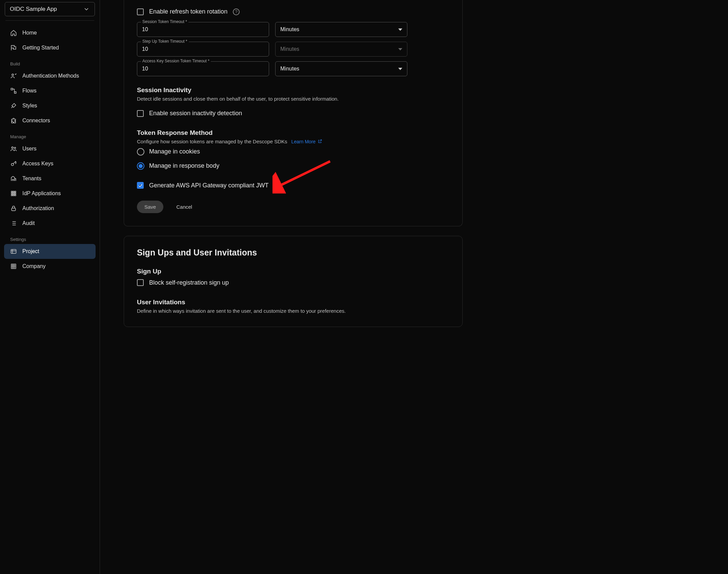  Describe the element at coordinates (188, 12) in the screenshot. I see `enable-rotation-label: Enable refresh token rotation` at that location.